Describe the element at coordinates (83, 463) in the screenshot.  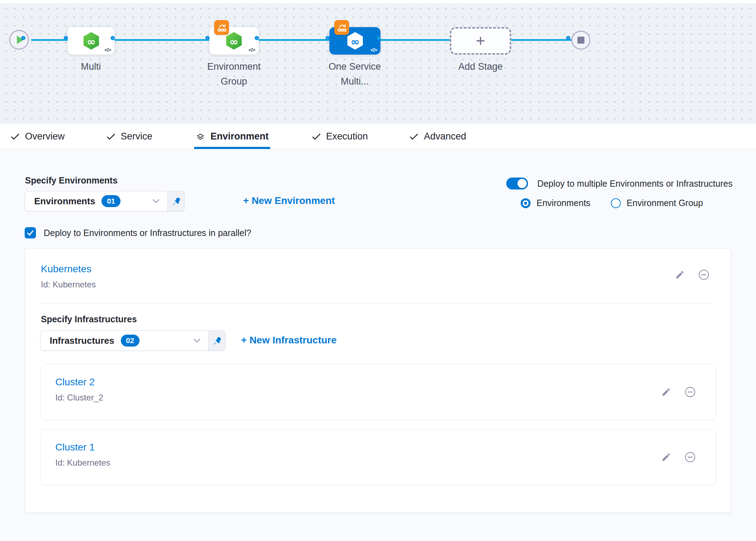
I see `infrastructure-id: Id: Kubernetes` at that location.